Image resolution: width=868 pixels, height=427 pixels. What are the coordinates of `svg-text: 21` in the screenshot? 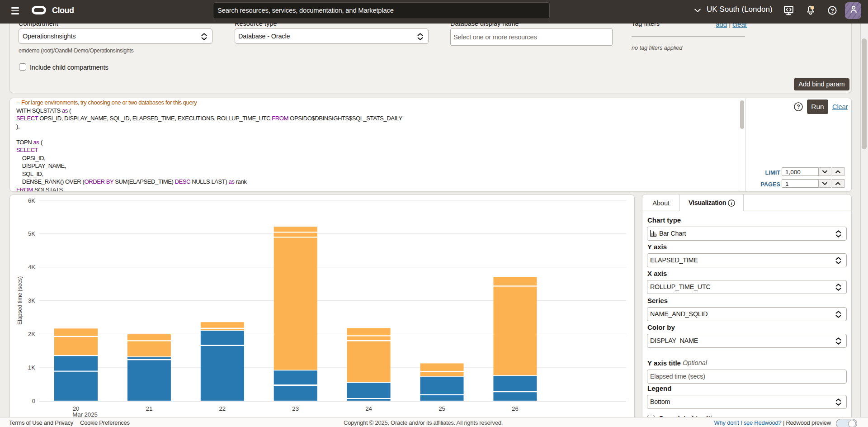 It's located at (149, 409).